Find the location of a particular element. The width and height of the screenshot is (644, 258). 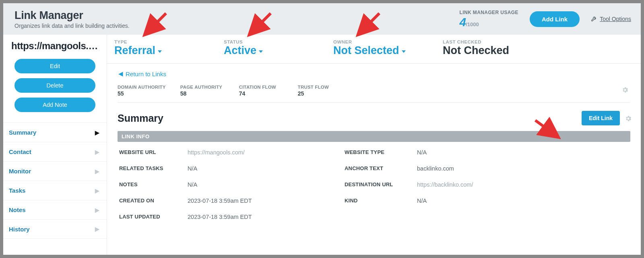

info-website-type-value: N/A is located at coordinates (523, 152).